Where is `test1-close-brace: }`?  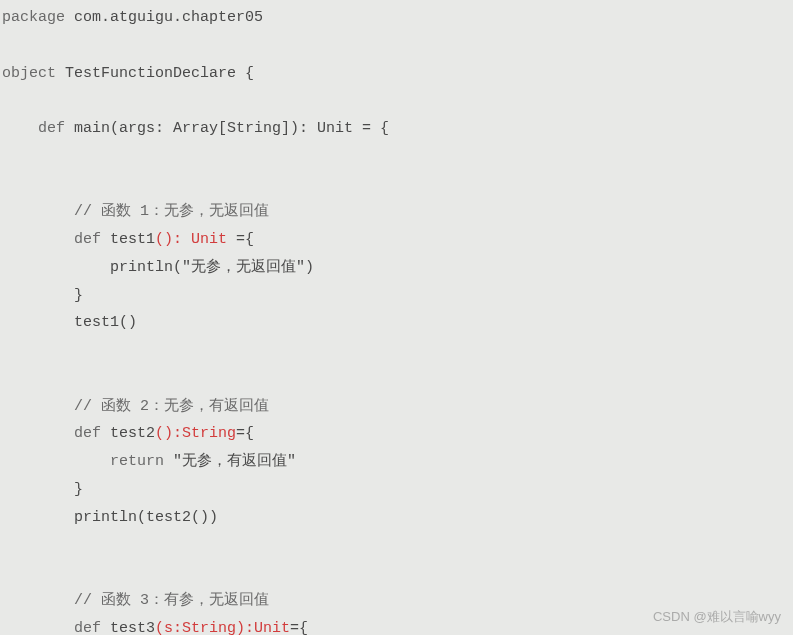 test1-close-brace: } is located at coordinates (42, 296).